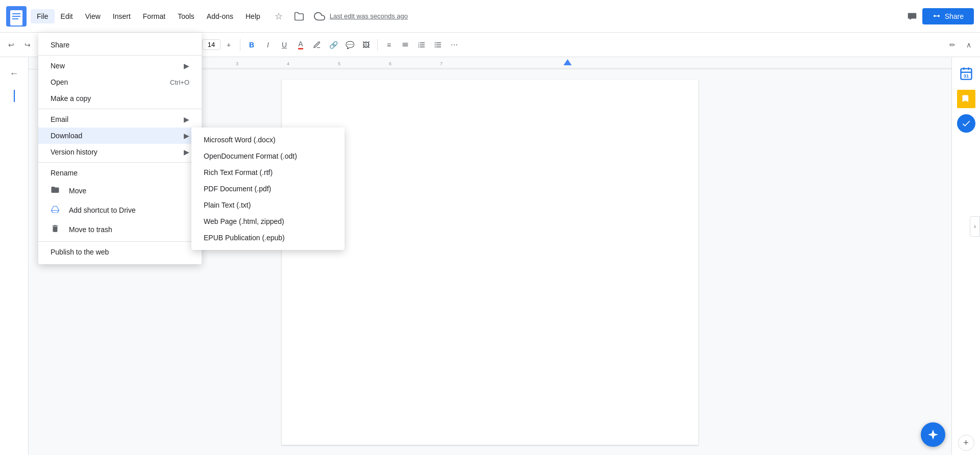  Describe the element at coordinates (120, 252) in the screenshot. I see `menu-entry-publish: Publish to the web` at that location.